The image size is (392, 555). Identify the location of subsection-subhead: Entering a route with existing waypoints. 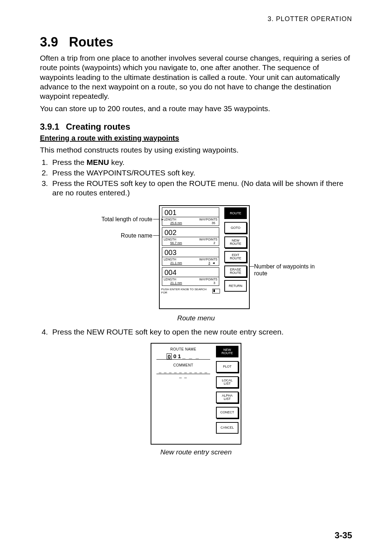
(196, 138).